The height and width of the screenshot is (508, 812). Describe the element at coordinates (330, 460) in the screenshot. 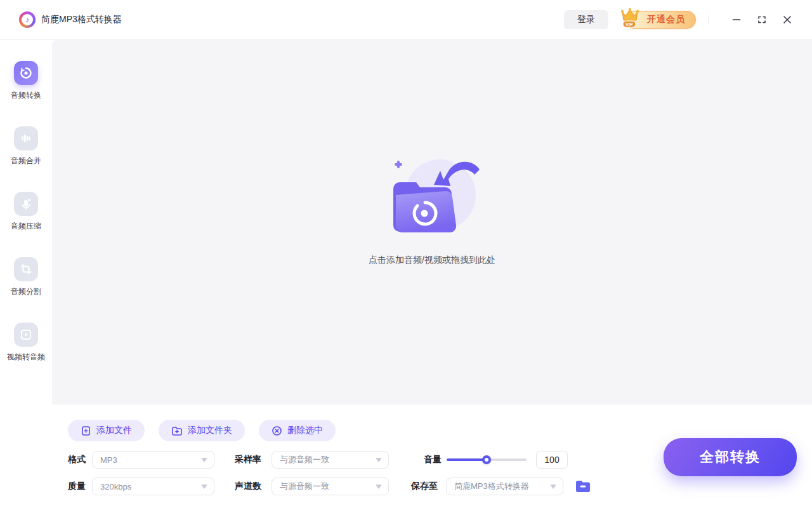

I see `sample-rate-select: 与源音频一致` at that location.